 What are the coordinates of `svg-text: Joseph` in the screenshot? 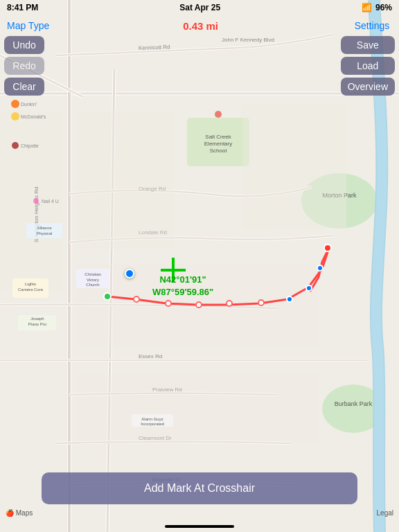 It's located at (37, 319).